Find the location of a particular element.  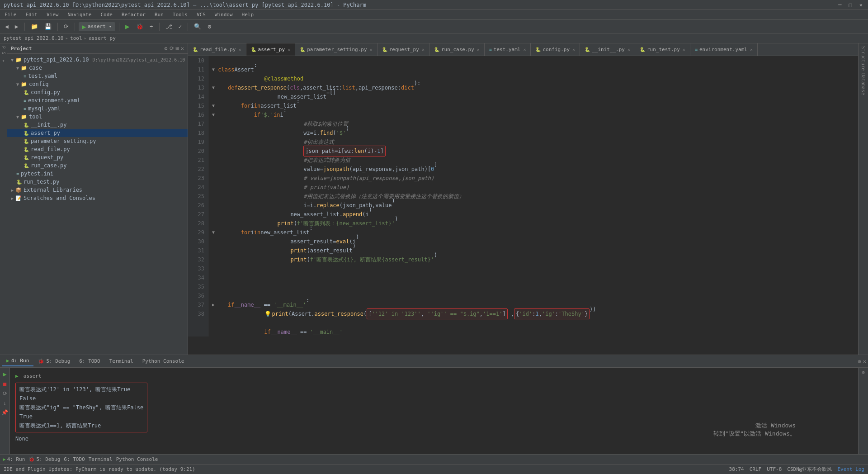

open-button: 📁 is located at coordinates (34, 26).